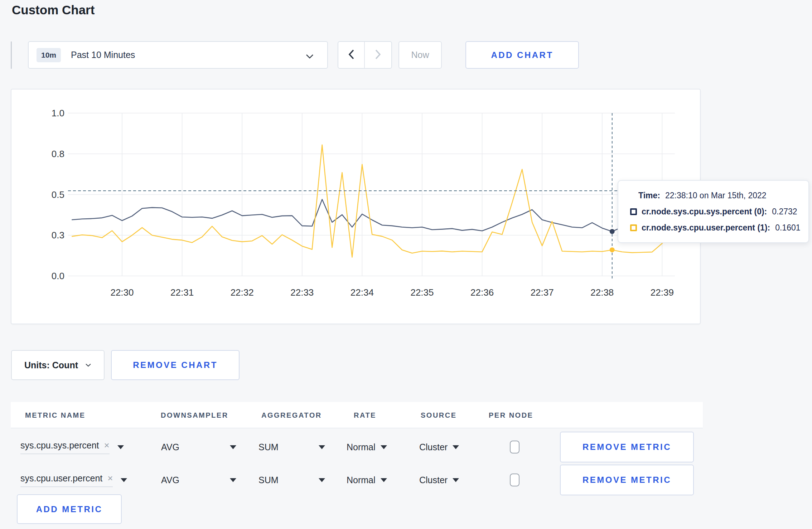 The width and height of the screenshot is (812, 529). Describe the element at coordinates (65, 447) in the screenshot. I see `metric-name-select: sys.cpu.sys.percent ×` at that location.